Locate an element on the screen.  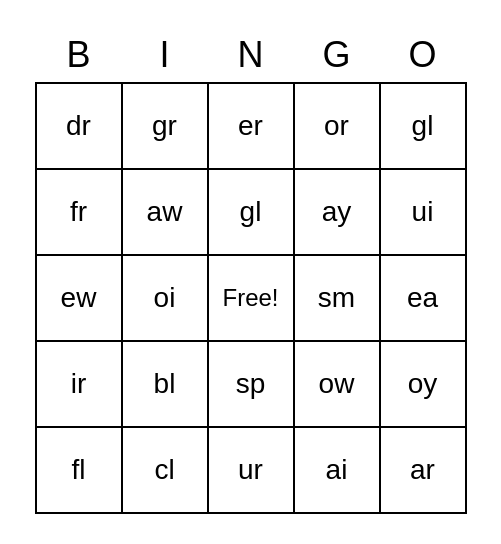
cell-0-2: er is located at coordinates (252, 127).